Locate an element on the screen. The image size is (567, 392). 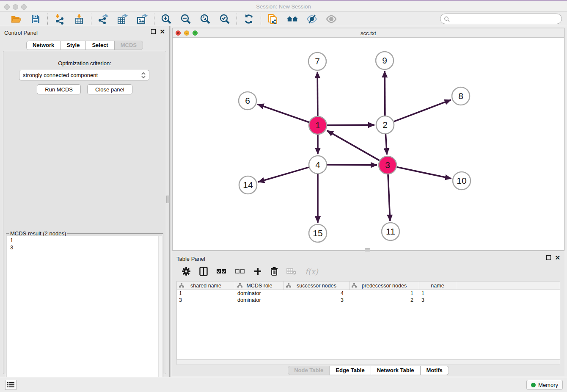
import-table-button is located at coordinates (79, 19).